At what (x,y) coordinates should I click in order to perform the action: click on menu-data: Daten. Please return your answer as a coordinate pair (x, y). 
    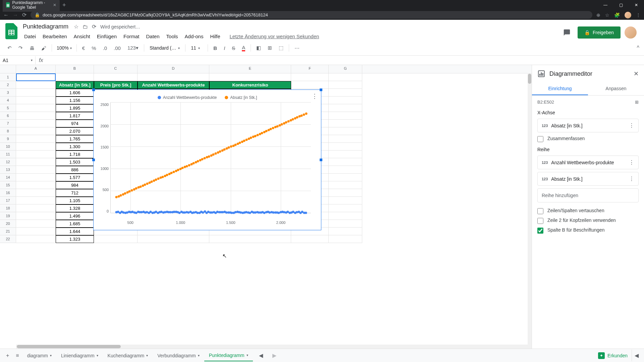
    Looking at the image, I should click on (153, 36).